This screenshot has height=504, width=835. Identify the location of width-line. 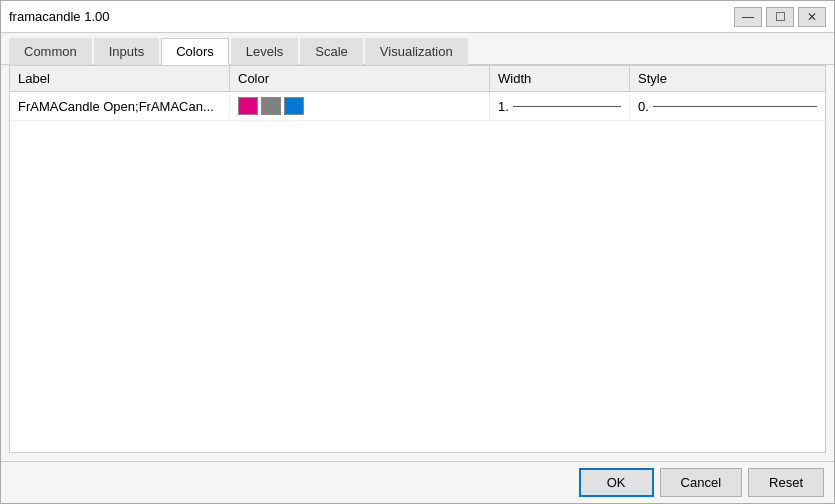
(567, 106).